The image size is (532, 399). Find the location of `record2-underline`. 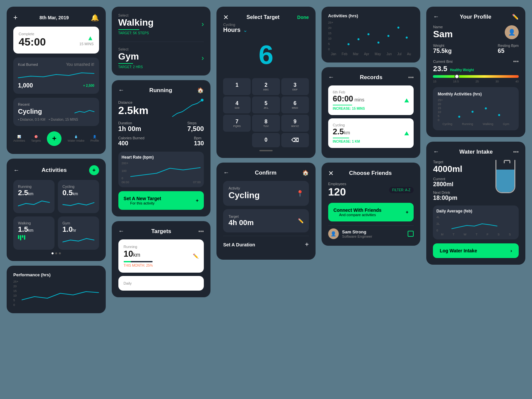

record2-underline is located at coordinates (341, 138).